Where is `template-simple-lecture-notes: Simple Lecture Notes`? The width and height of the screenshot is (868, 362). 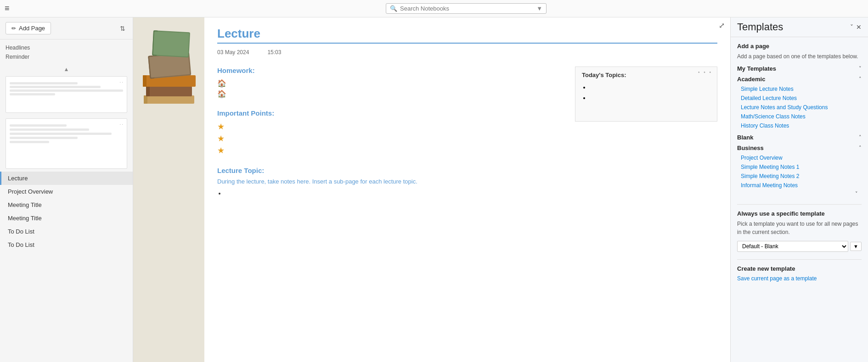
template-simple-lecture-notes: Simple Lecture Notes is located at coordinates (799, 89).